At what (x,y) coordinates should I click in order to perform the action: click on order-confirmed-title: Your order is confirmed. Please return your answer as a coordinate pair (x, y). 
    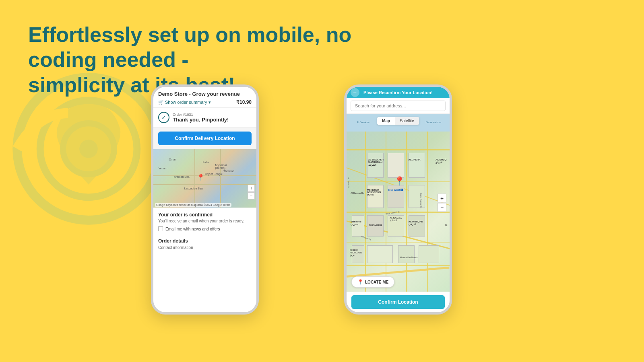
    Looking at the image, I should click on (205, 215).